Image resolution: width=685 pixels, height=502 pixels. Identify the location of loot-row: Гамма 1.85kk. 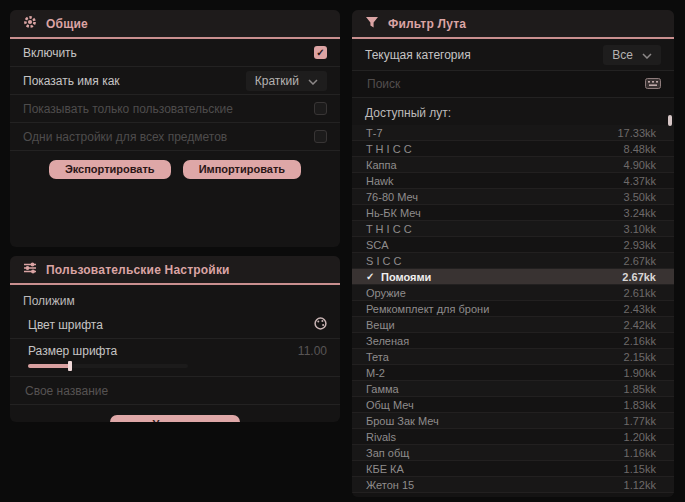
(513, 389).